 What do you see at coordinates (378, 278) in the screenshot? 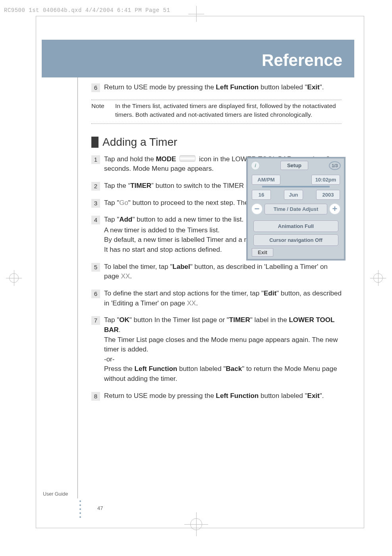
I see `registration-mark-right` at bounding box center [378, 278].